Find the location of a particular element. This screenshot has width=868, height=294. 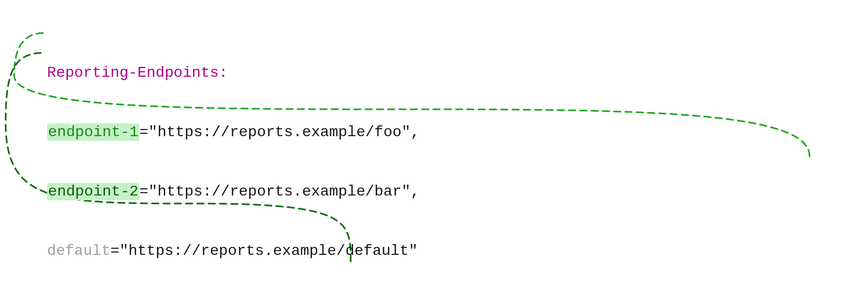

reporting-line-1: endpoint-1="https://reports.example/foo"… is located at coordinates (314, 132).